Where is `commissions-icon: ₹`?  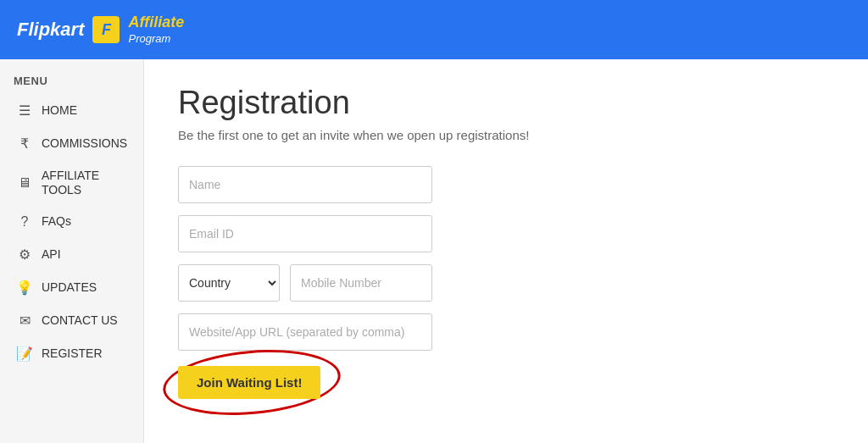 commissions-icon: ₹ is located at coordinates (25, 144).